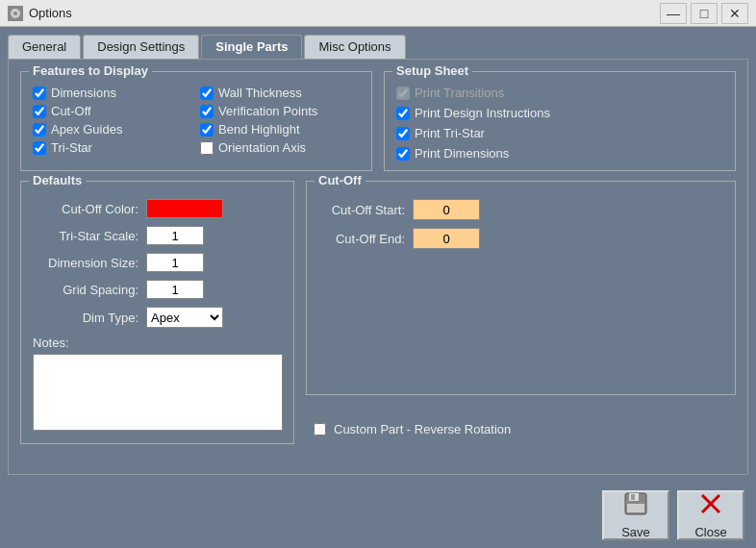 The width and height of the screenshot is (756, 548). Describe the element at coordinates (158, 262) in the screenshot. I see `dimension-size-row: Dimension Size:` at that location.